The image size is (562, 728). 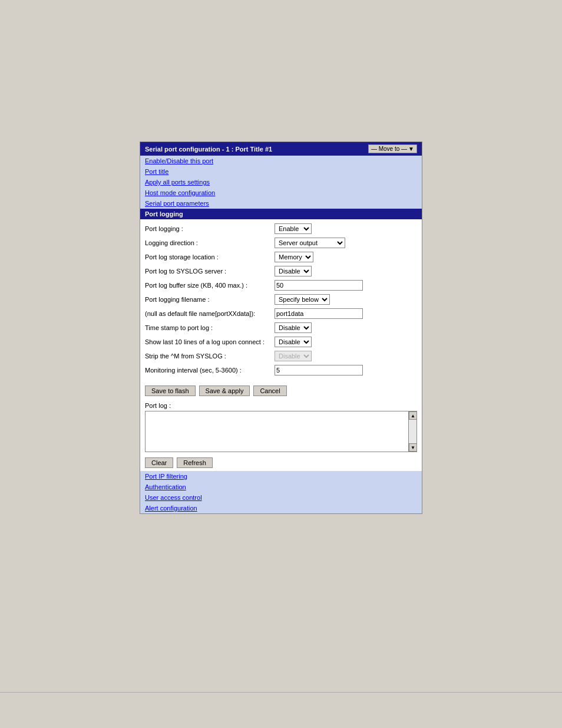 I want to click on scroll-up-icon: ▲, so click(x=413, y=416).